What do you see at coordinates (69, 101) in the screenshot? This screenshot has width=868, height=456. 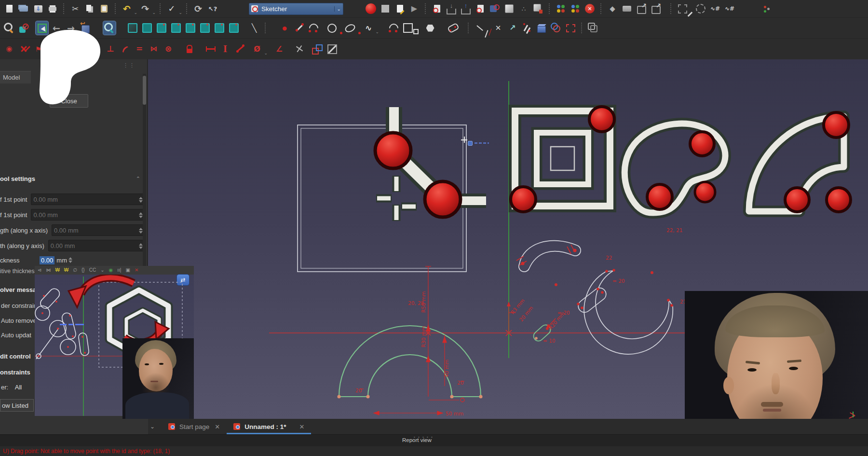 I see `close-button: Close` at bounding box center [69, 101].